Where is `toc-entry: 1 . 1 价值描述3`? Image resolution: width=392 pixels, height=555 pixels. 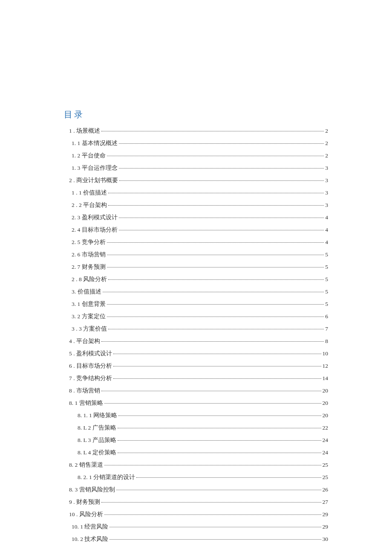
toc-entry: 1 . 1 价值描述3 is located at coordinates (196, 193).